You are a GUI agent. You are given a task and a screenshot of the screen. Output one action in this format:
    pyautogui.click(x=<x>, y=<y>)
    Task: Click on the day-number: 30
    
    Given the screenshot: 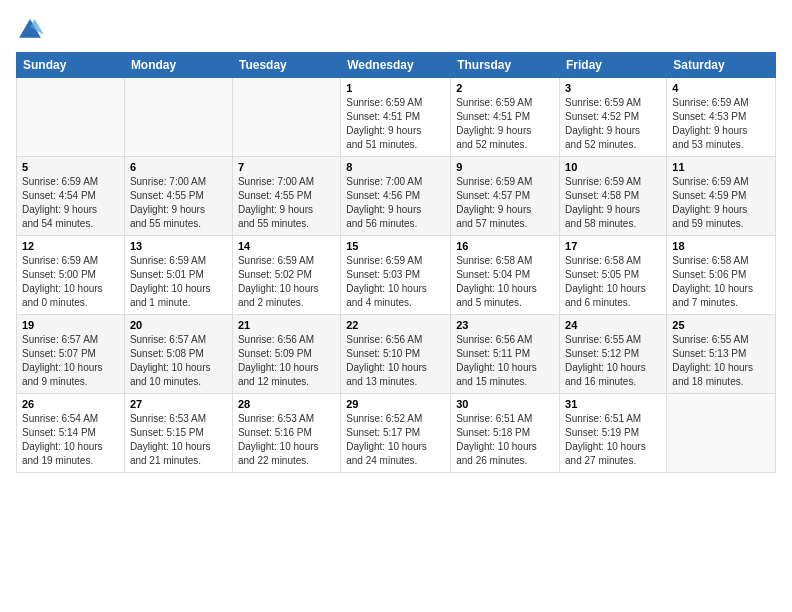 What is the action you would take?
    pyautogui.click(x=505, y=404)
    